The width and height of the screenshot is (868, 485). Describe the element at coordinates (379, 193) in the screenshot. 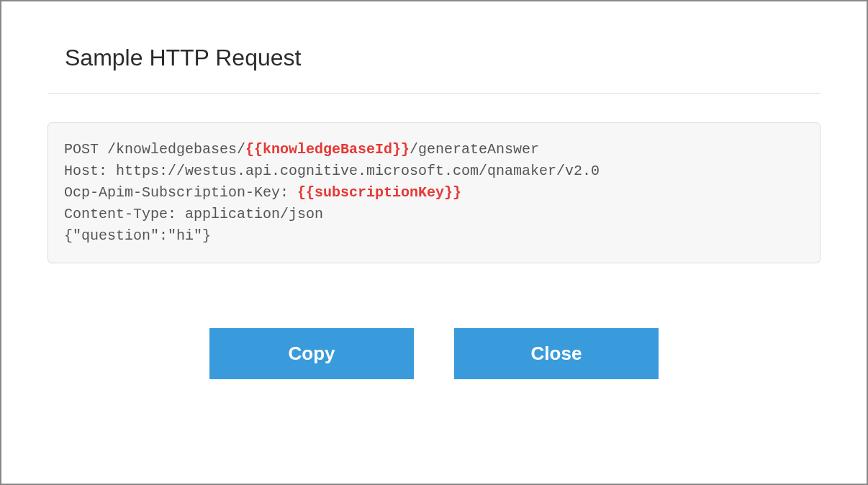

I see `subscription-key-placeholder: {{subscriptionKey}}` at that location.